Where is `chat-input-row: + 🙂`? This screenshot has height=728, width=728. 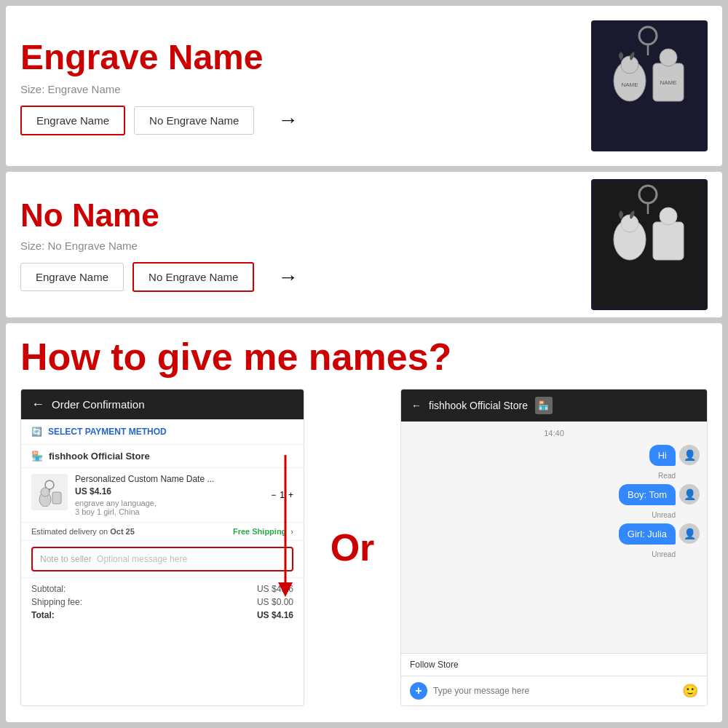
chat-input-row: + 🙂 is located at coordinates (554, 690).